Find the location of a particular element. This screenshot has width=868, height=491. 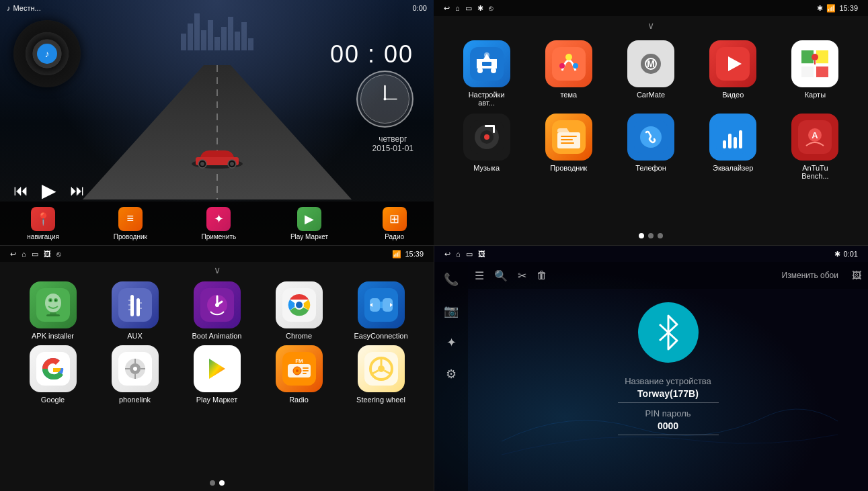

app-radio: FM Radio is located at coordinates (299, 375).